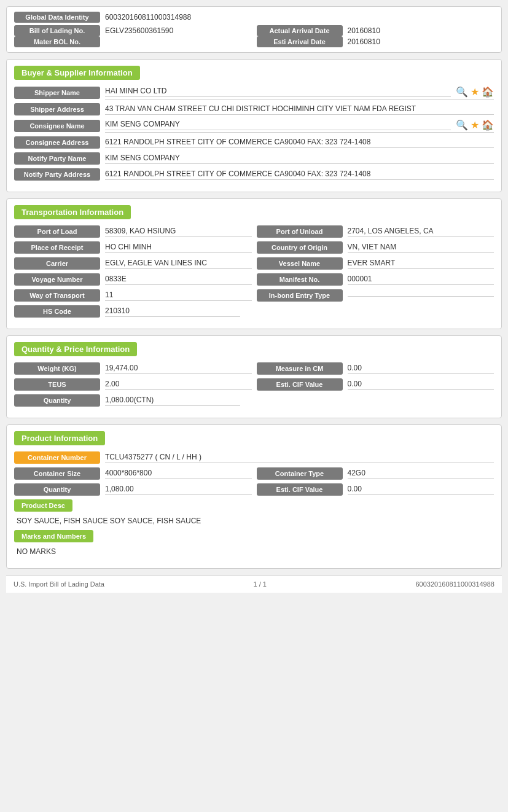 Image resolution: width=508 pixels, height=812 pixels. Describe the element at coordinates (254, 474) in the screenshot. I see `container-size-type-row: Container Size 4000*806*800 Container Ty…` at that location.